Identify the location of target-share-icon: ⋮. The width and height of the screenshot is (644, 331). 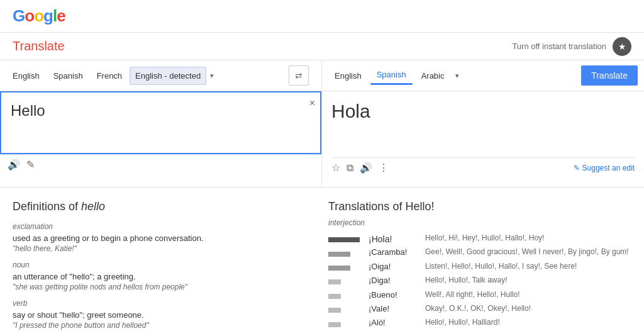
(384, 167).